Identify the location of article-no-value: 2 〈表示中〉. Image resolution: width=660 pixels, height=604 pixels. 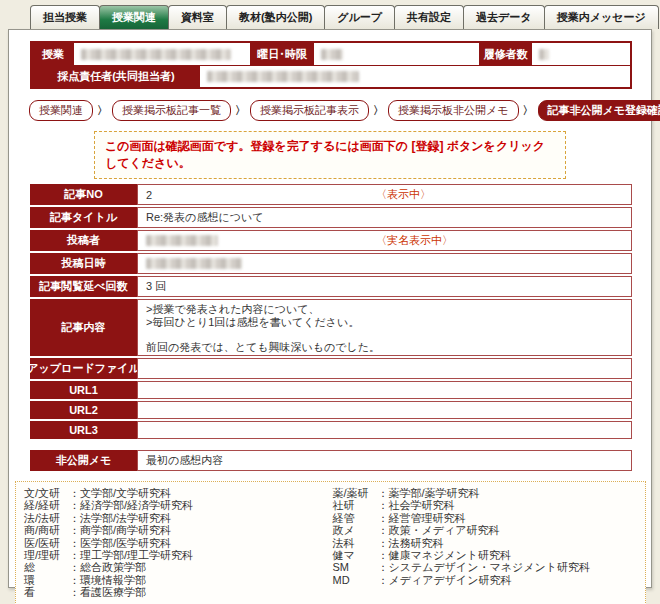
(384, 194).